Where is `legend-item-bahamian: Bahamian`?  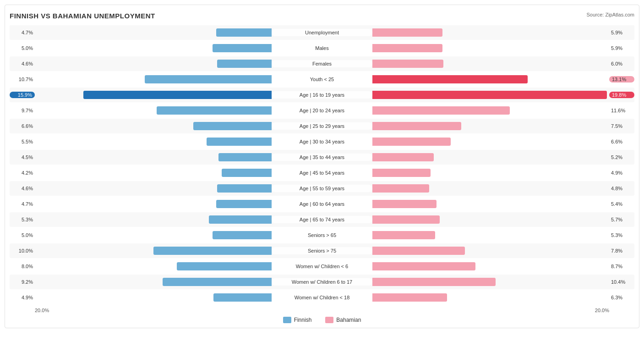
legend-item-bahamian: Bahamian is located at coordinates (343, 320).